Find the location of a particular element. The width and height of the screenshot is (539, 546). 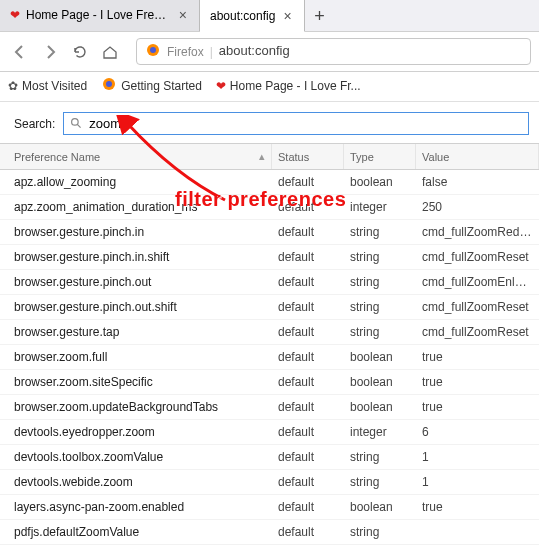

search-label: Search: is located at coordinates (34, 124).